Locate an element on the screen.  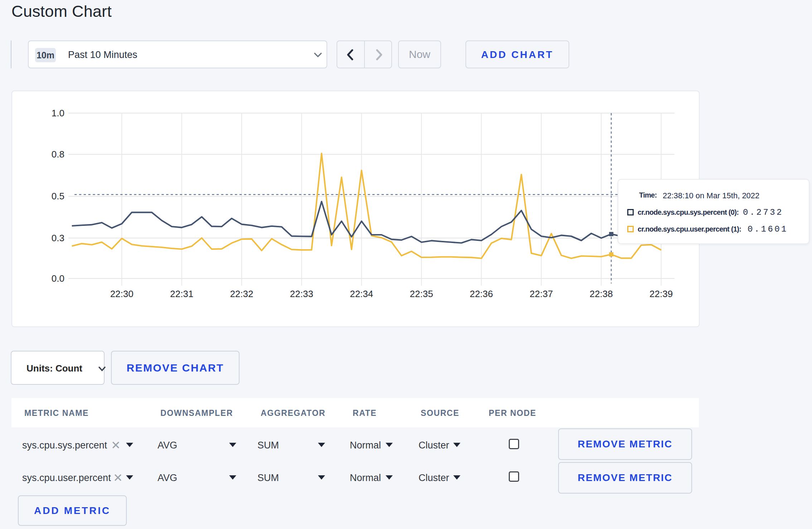
svg-text: 0.0 is located at coordinates (58, 278).